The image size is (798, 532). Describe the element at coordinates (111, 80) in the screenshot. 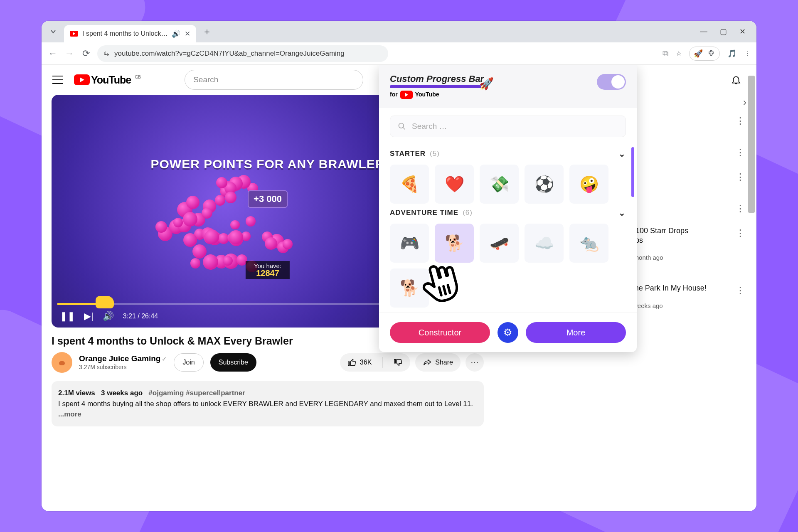

I see `youtube-logo-text: YouTube` at that location.